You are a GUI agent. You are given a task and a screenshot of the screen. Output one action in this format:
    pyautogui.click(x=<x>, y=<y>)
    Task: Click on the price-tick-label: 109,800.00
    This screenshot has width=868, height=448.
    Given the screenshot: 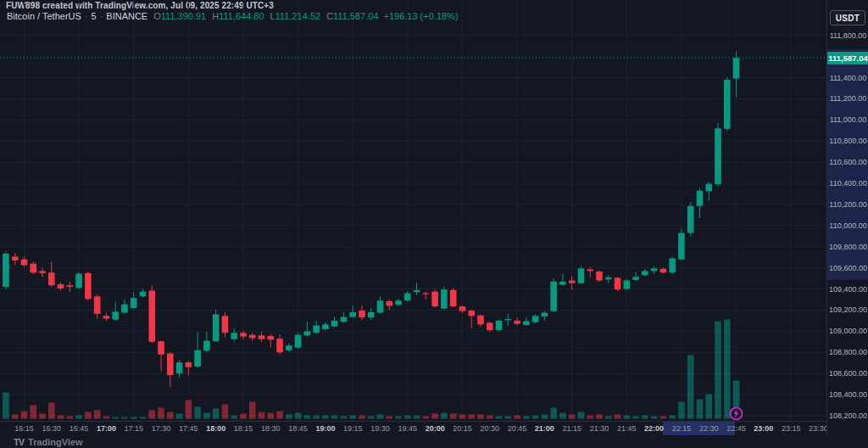 What is the action you would take?
    pyautogui.click(x=848, y=247)
    